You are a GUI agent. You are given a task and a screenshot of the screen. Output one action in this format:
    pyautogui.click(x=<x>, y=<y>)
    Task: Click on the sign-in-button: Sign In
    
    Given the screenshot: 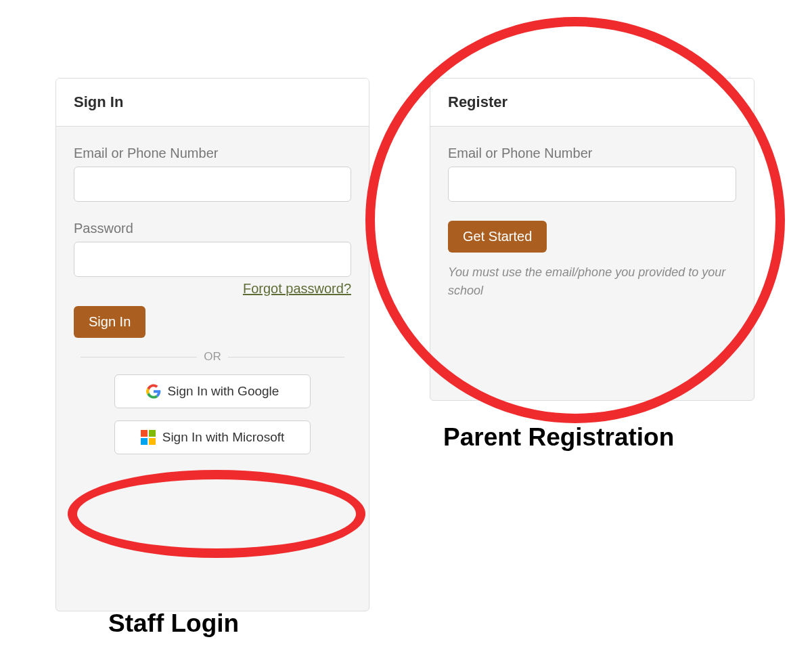 What is the action you would take?
    pyautogui.click(x=110, y=322)
    